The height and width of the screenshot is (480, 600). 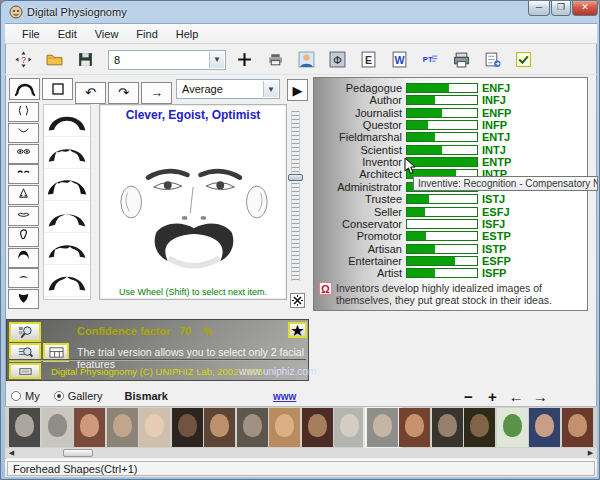 I want to click on add-photo-button: +, so click(x=492, y=396).